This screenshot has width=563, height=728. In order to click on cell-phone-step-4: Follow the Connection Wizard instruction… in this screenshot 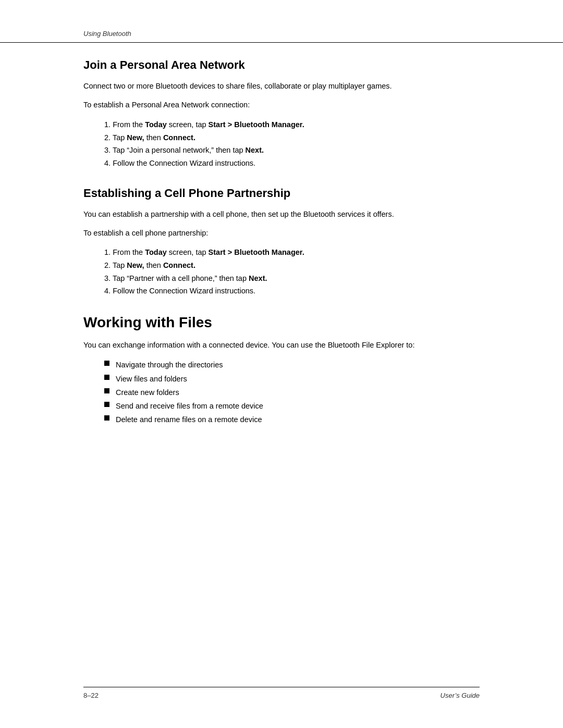, I will do `click(289, 291)`.